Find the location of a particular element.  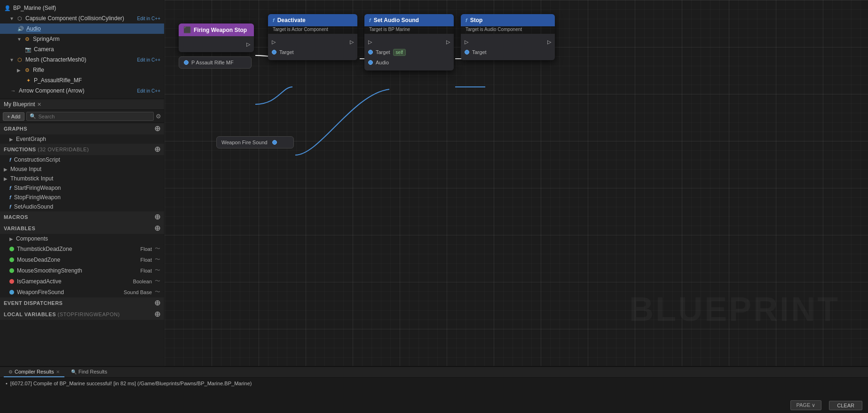

stop-body: ▷ ▷ Target is located at coordinates (508, 47).